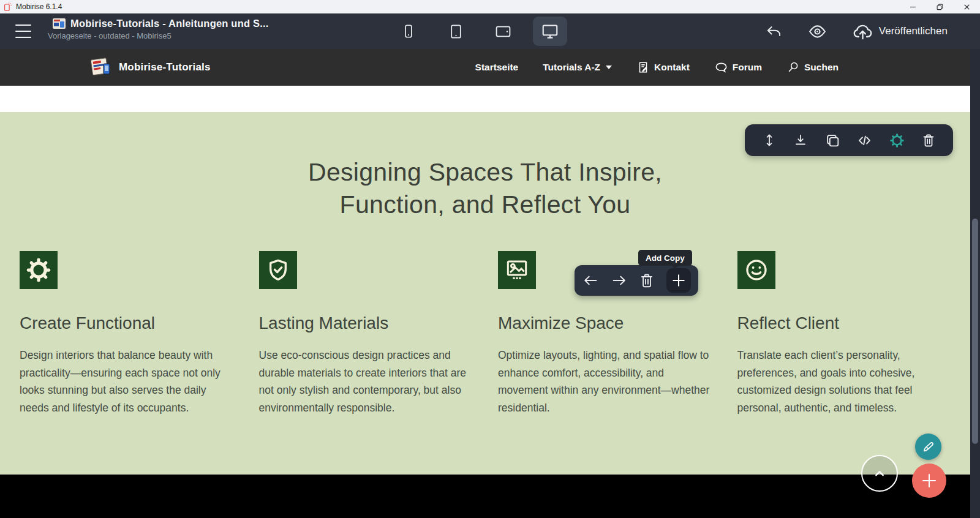 The width and height of the screenshot is (980, 518). What do you see at coordinates (756, 270) in the screenshot?
I see `smiley-icon` at bounding box center [756, 270].